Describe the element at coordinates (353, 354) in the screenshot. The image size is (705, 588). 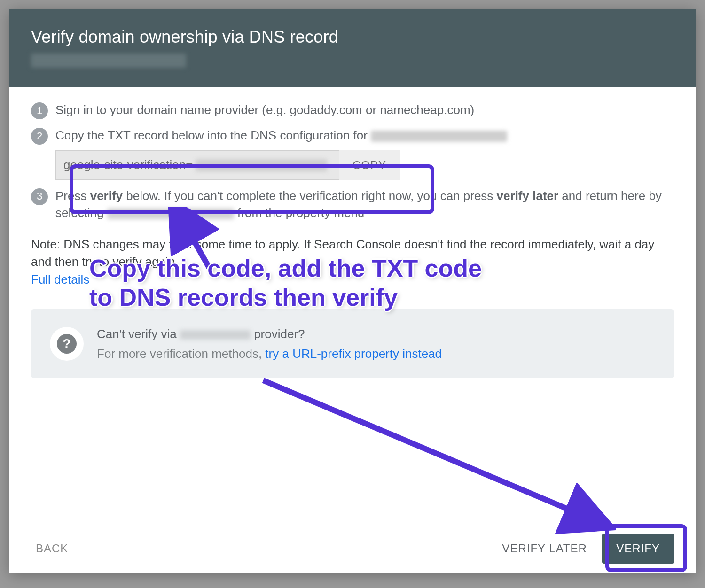
I see `url-prefix-link: try a URL-prefix property instead` at that location.